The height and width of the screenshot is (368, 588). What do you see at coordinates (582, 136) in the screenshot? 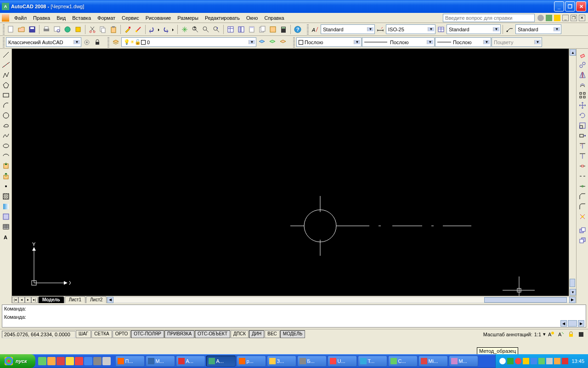
I see `stretch-tool` at bounding box center [582, 136].